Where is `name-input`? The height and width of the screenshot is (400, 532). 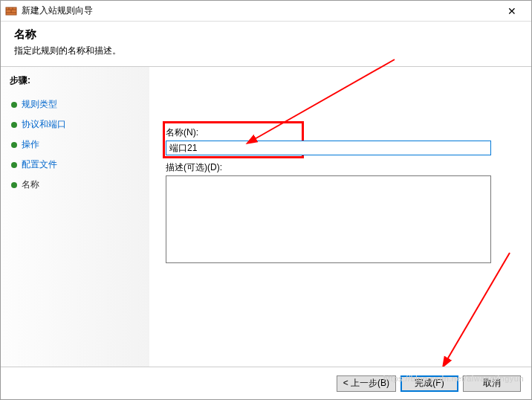 name-input is located at coordinates (328, 148).